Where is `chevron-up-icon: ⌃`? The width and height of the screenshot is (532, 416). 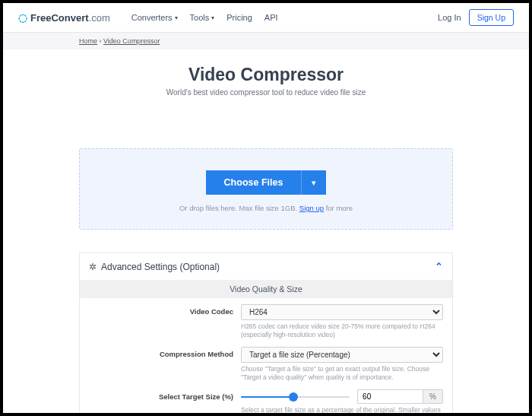
chevron-up-icon: ⌃ is located at coordinates (439, 266).